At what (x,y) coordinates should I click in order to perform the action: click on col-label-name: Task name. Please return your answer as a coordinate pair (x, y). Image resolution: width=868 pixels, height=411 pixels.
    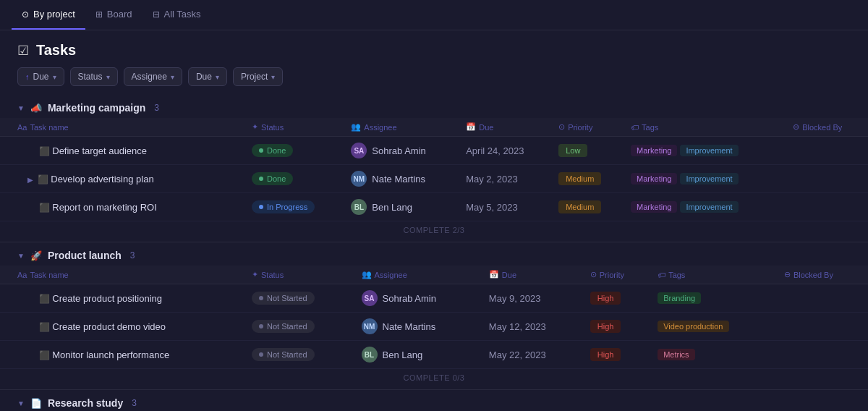
    Looking at the image, I should click on (49, 127).